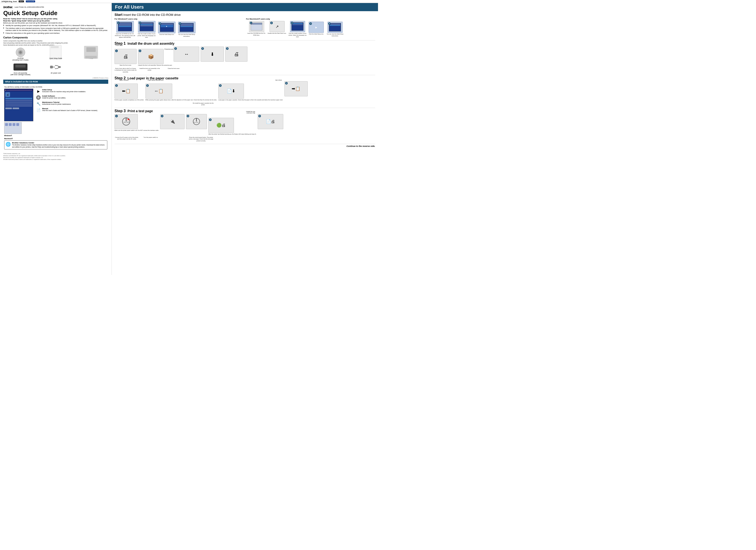 This screenshot has height=550, width=756. What do you see at coordinates (147, 27) in the screenshot?
I see `win-model-screen` at bounding box center [147, 27].